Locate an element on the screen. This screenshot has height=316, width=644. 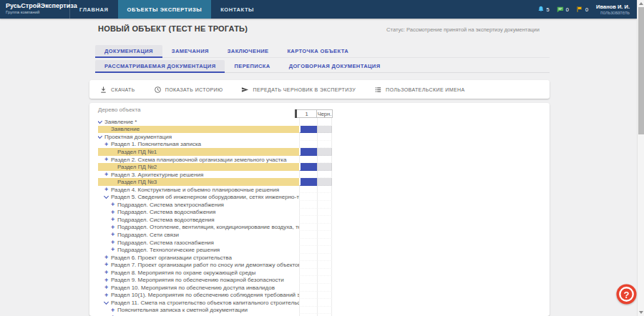
tab: ДОГОВОРНАЯ ДОКУМЕНТАЦИЯ is located at coordinates (335, 66).